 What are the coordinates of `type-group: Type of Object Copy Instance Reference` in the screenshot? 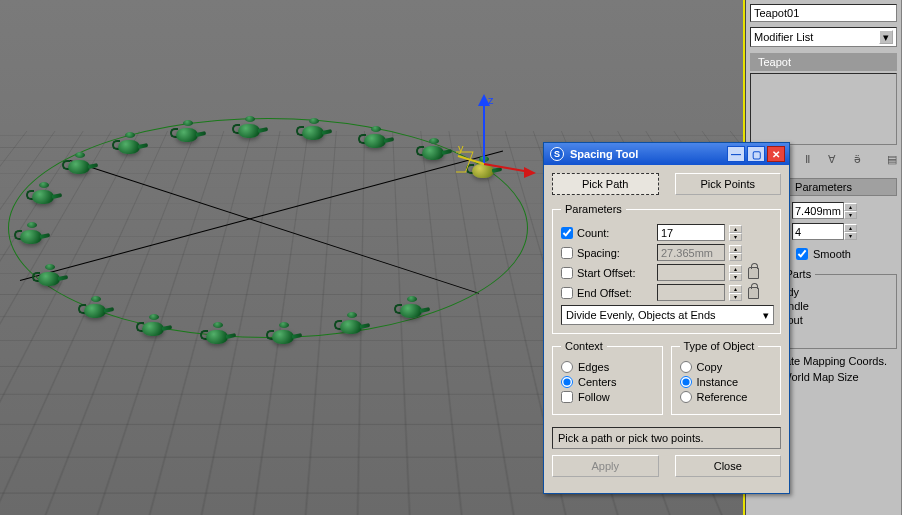 It's located at (726, 378).